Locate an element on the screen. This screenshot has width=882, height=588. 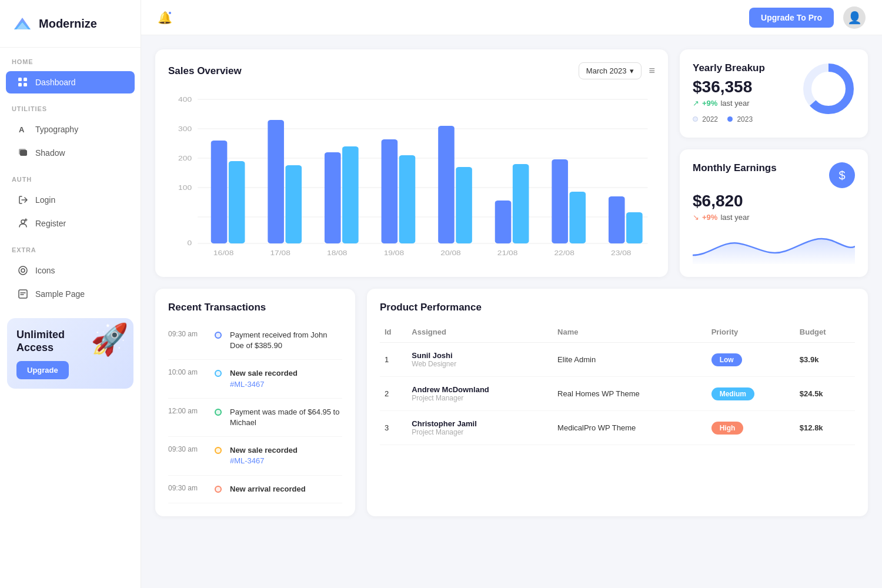
sidebar-section-label: EXTRA is located at coordinates (71, 247).